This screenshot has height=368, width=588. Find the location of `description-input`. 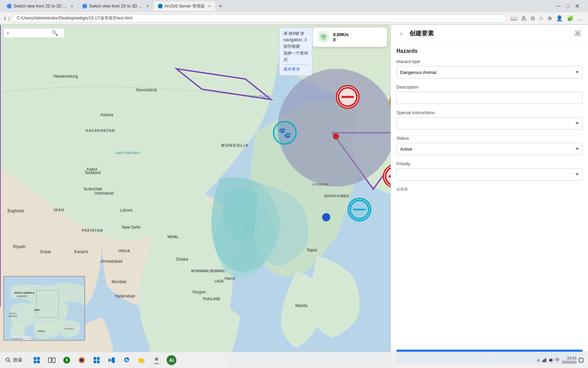

description-input is located at coordinates (489, 98).